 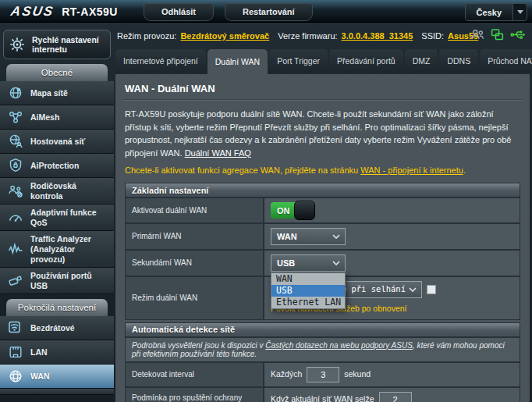 I want to click on firmware-label: Verze firmwaru:, so click(x=307, y=36).